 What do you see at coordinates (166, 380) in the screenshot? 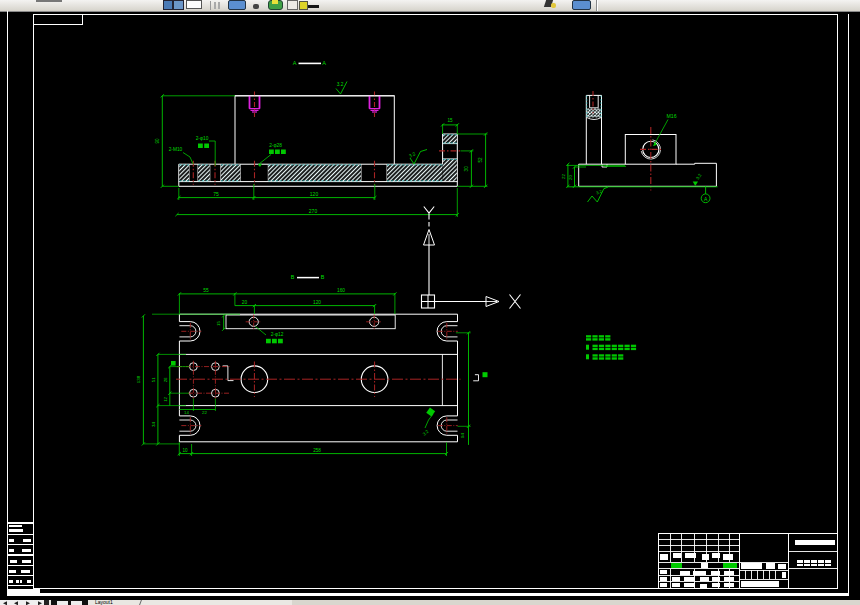
I see `svg-text: 26` at bounding box center [166, 380].